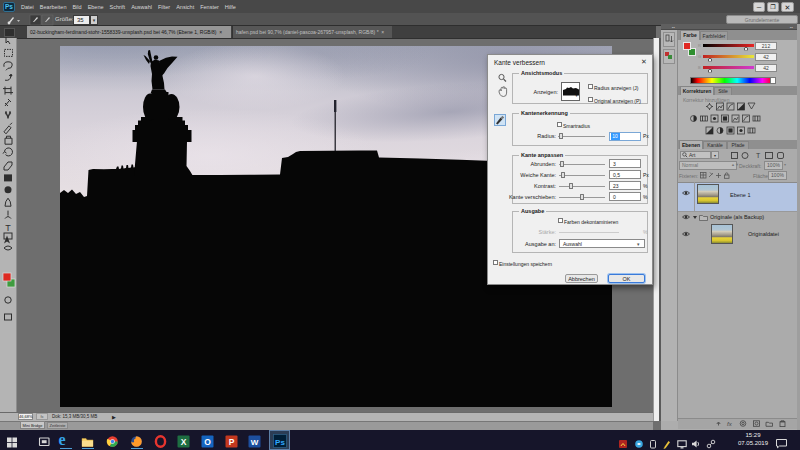  I want to click on svg-text: Ps, so click(280, 442).